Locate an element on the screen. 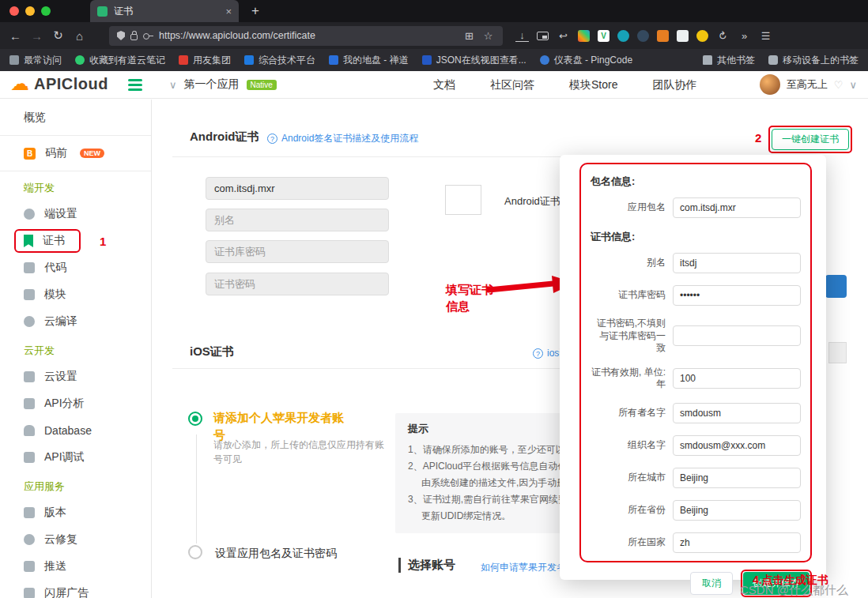  cert-password-field is located at coordinates (737, 336).